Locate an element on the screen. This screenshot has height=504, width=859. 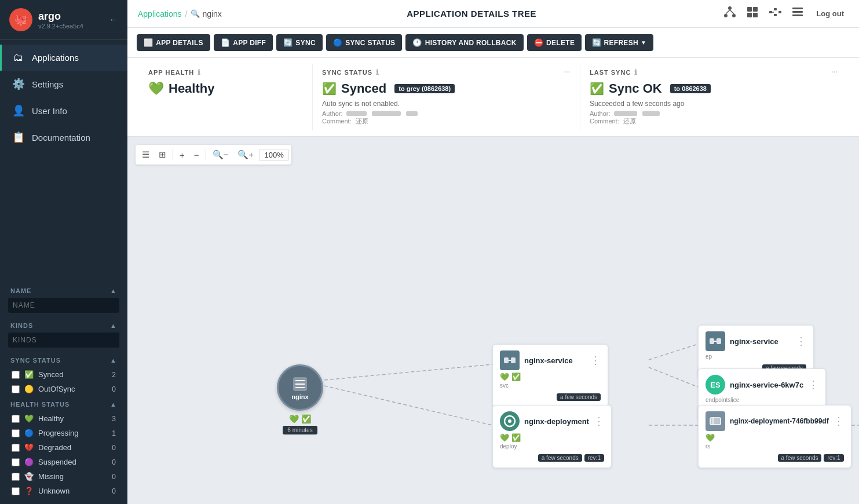
app-health-info-icon: ℹ is located at coordinates (199, 72).